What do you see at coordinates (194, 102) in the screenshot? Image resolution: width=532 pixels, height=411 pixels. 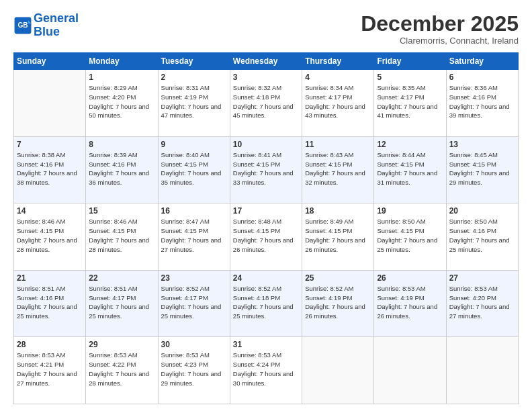 I see `day-info: Sunrise: 8:31 AM Sunset: 4:19 PM Dayligh…` at bounding box center [194, 102].